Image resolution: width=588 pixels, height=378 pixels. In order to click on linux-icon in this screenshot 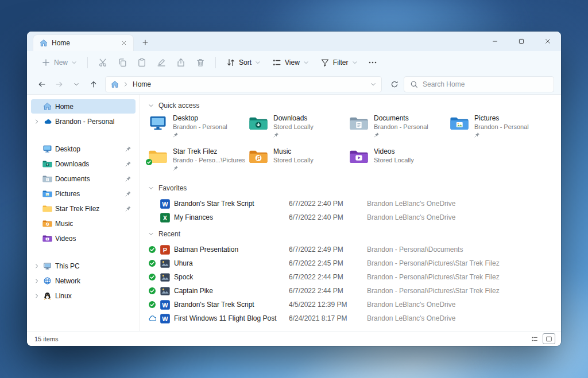, I will do `click(47, 296)`.